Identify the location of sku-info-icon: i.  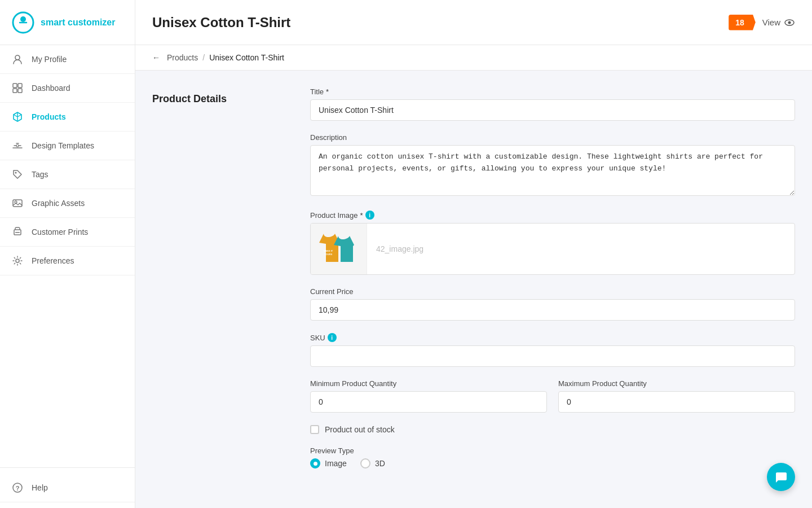
(332, 338).